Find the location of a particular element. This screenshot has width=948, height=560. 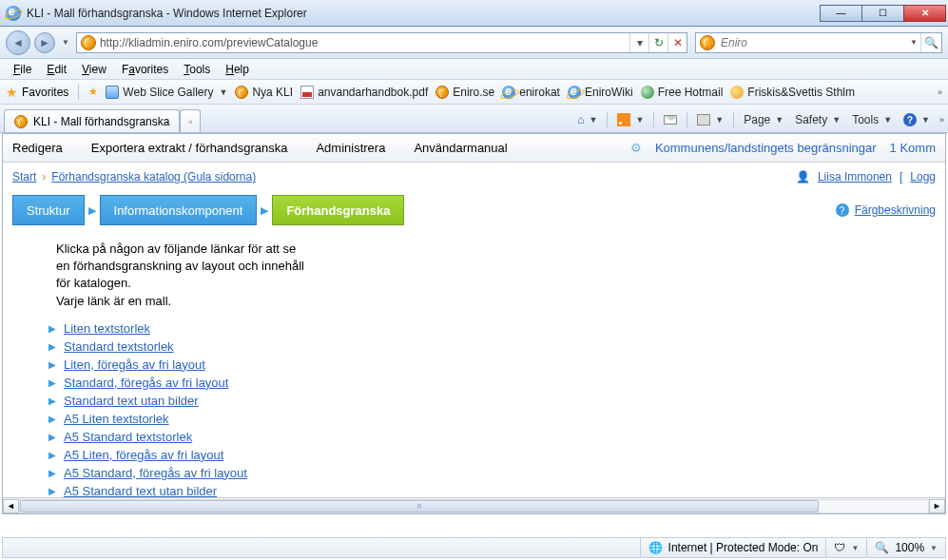

back-button: ◄ is located at coordinates (18, 43).